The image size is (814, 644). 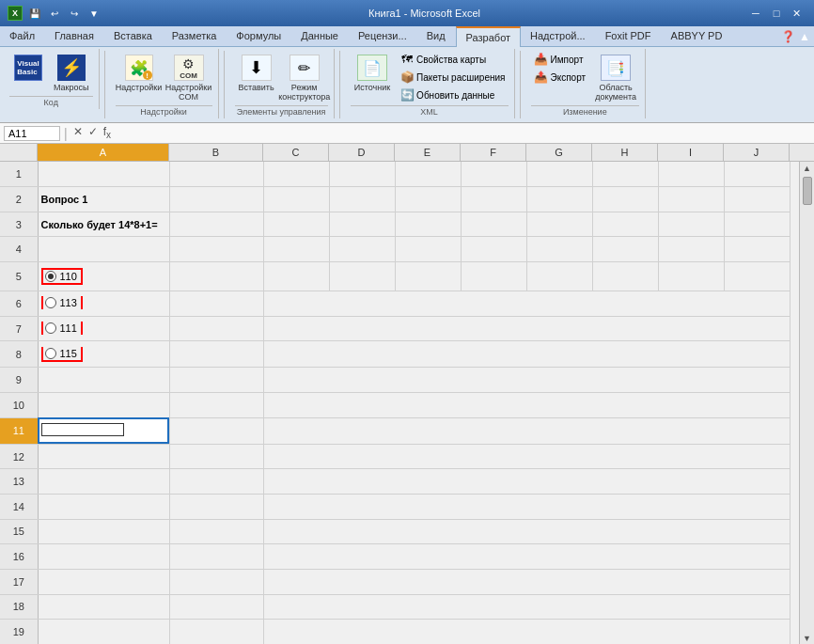 What do you see at coordinates (103, 305) in the screenshot?
I see `cell-a6: 113` at bounding box center [103, 305].